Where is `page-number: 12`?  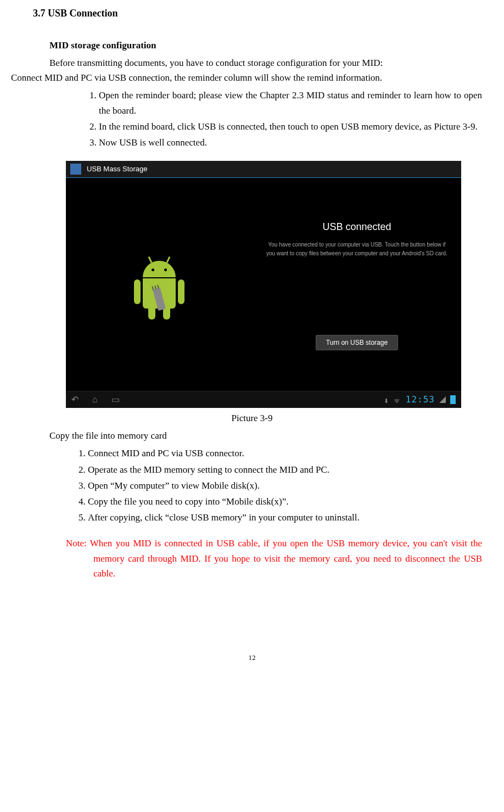 page-number: 12 is located at coordinates (252, 658).